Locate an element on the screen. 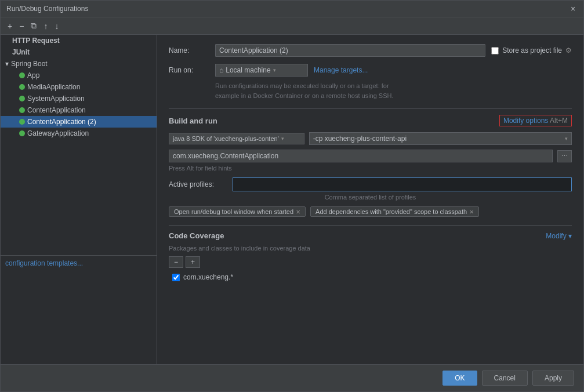 This screenshot has width=584, height=392. sidebar-item-http-request: HTTP Request is located at coordinates (79, 41).